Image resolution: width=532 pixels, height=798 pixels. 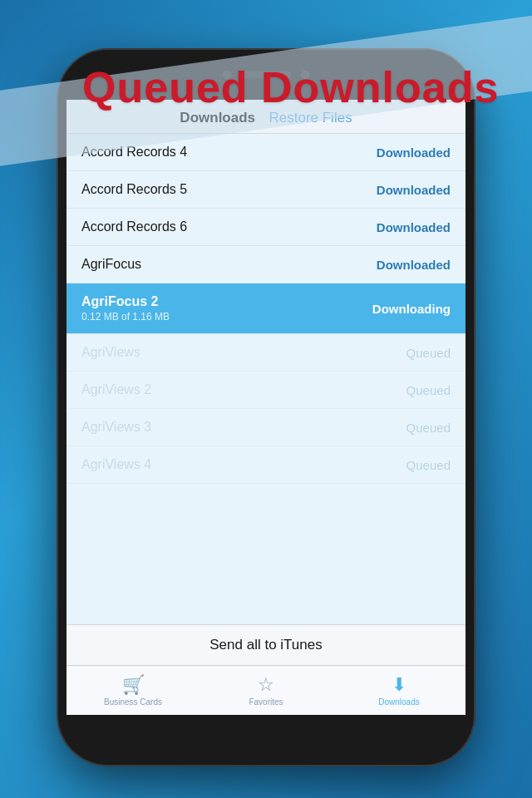 What do you see at coordinates (126, 308) in the screenshot?
I see `item-left: AgriFocus 20.12 MB of 1.16 MB` at bounding box center [126, 308].